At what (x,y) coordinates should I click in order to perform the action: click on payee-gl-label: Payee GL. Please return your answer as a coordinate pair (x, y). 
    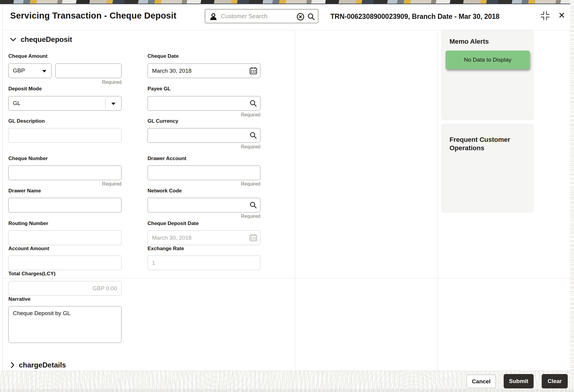
    Looking at the image, I should click on (159, 89).